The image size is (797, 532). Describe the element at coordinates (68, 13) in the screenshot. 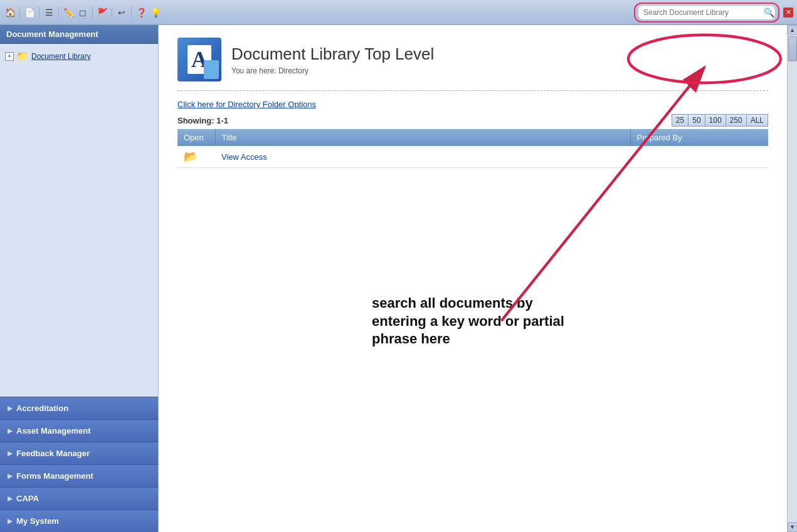

I see `edit-icon: ✏️` at that location.